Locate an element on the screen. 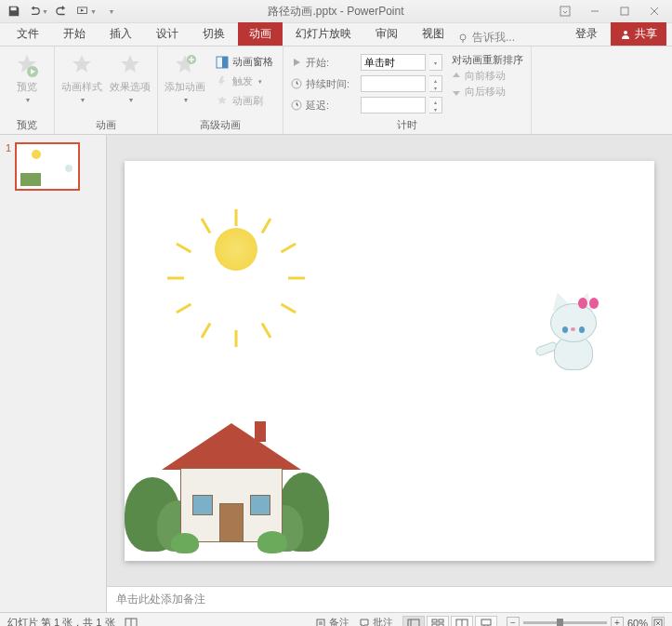  start-slideshow-button: ▼ is located at coordinates (86, 11).